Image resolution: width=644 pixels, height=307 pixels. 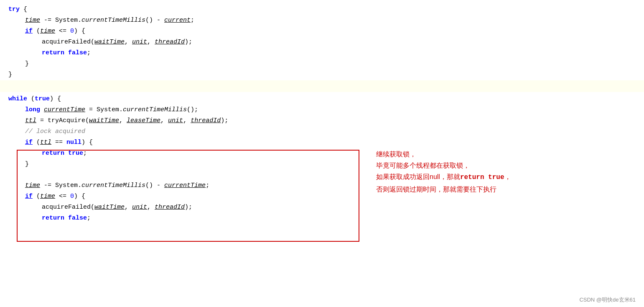 What do you see at coordinates (322, 164) in the screenshot?
I see `code-line-close-if: }` at bounding box center [322, 164].